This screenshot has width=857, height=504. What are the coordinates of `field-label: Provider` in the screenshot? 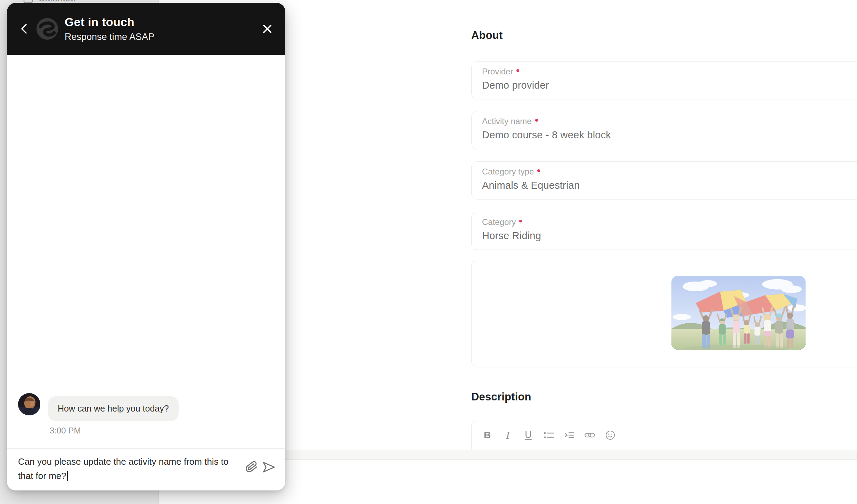 It's located at (498, 72).